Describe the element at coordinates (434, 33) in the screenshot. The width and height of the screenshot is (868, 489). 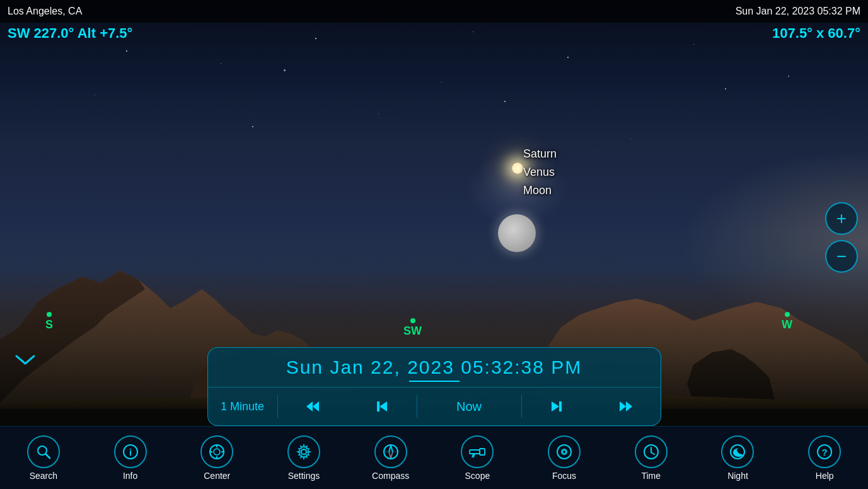
I see `coords-row: SW 227.0° Alt +7.5° 107.5° x 60.7°` at that location.